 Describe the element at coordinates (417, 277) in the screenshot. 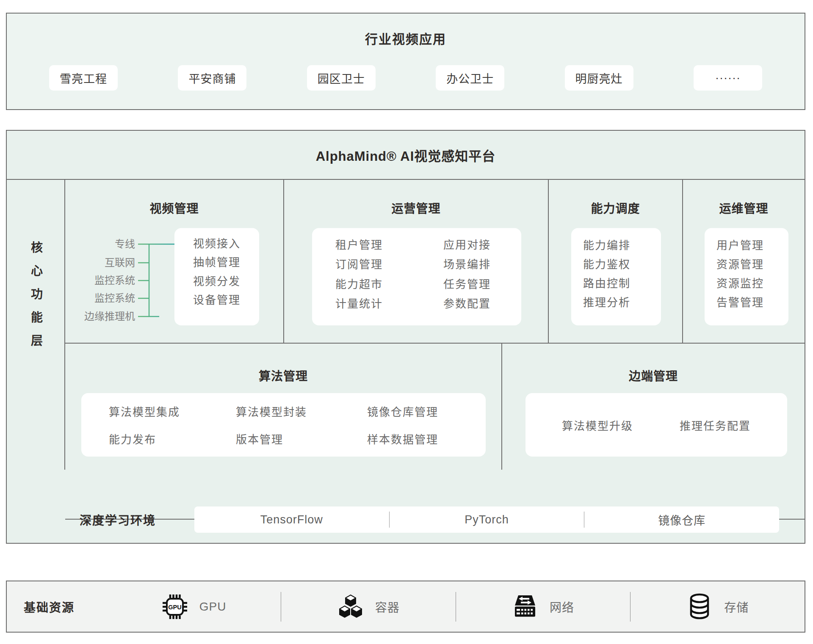

I see `operations-functions-card: 租户管理 应用对接 订阅管理 场景编排 能力超市 任务管理 计量统计 参数配置` at that location.